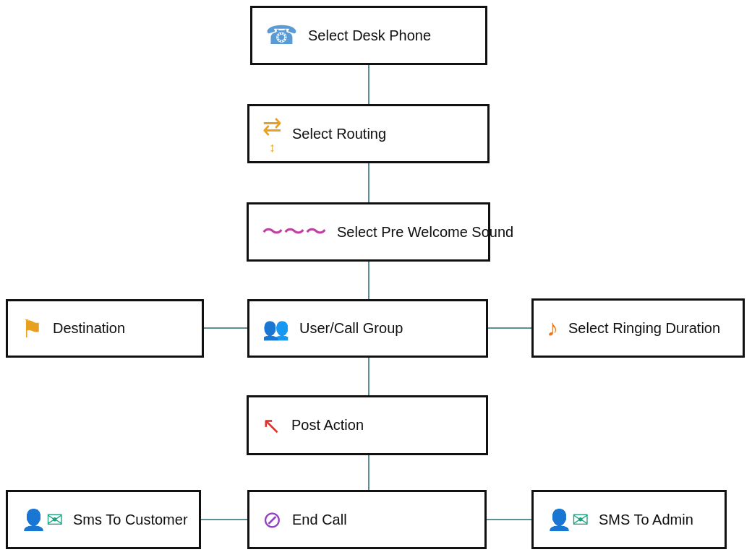 Image resolution: width=752 pixels, height=560 pixels. Describe the element at coordinates (351, 328) in the screenshot. I see `user-call-group-label: User/Call Group` at that location.